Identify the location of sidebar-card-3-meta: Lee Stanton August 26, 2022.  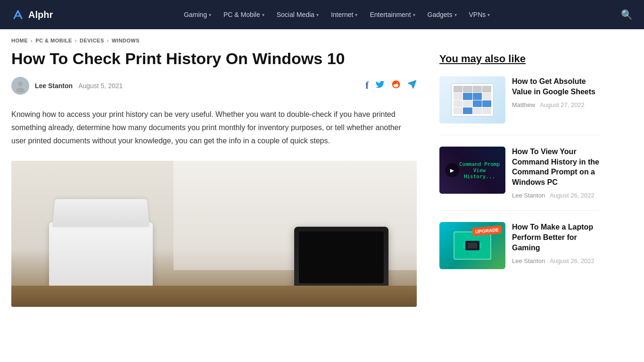
(556, 261).